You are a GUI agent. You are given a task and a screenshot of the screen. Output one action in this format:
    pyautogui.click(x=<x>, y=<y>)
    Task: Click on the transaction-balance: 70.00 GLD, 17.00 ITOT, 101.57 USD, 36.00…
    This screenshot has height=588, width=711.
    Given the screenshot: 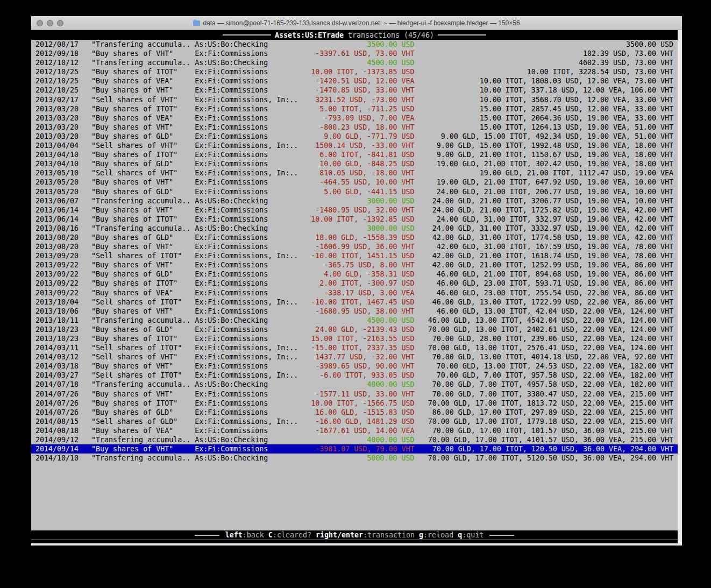 What is the action you would take?
    pyautogui.click(x=546, y=430)
    